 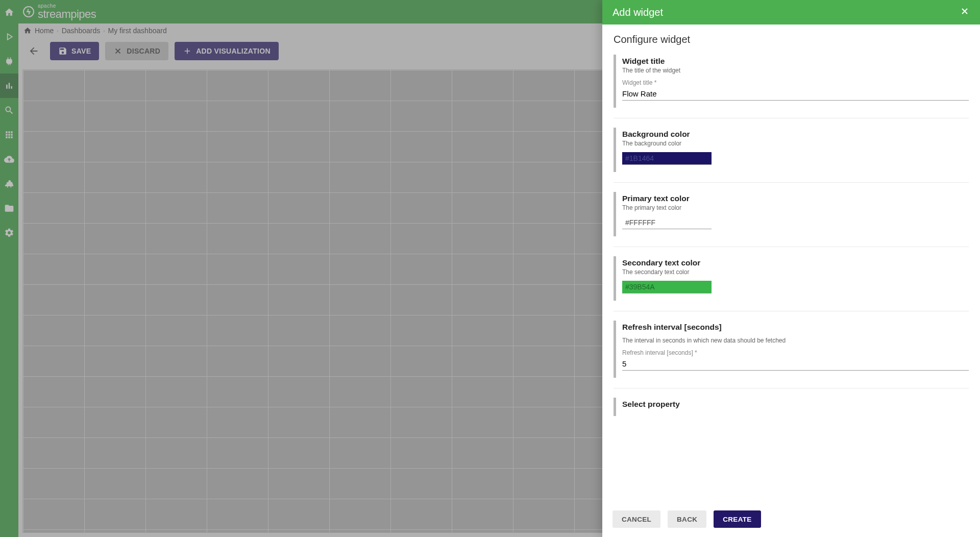 I want to click on cancel-button: CANCEL, so click(x=636, y=519).